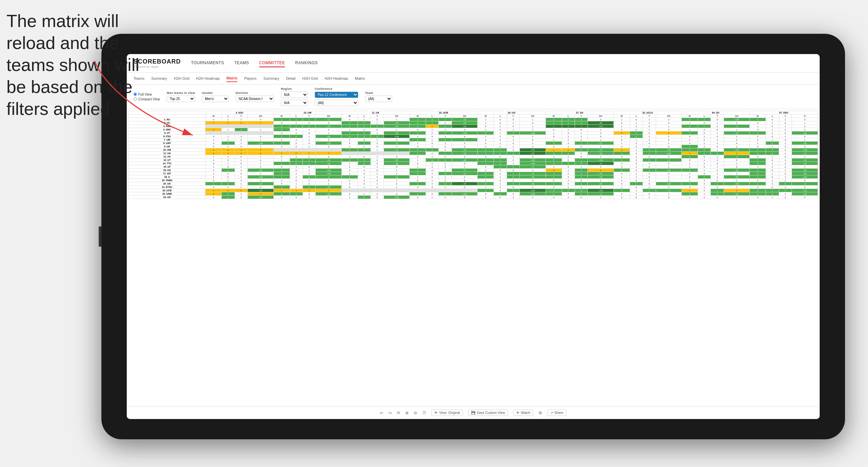 Image resolution: width=868 pixels, height=467 pixels. What do you see at coordinates (360, 78) in the screenshot?
I see `subnav-matrix2: Matrix` at bounding box center [360, 78].